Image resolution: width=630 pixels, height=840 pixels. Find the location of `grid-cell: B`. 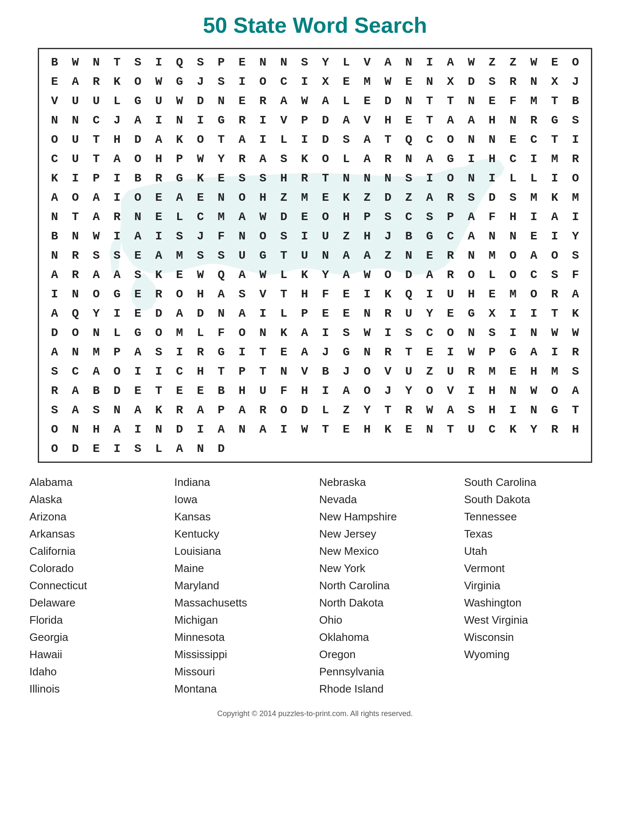

grid-cell: B is located at coordinates (96, 391).